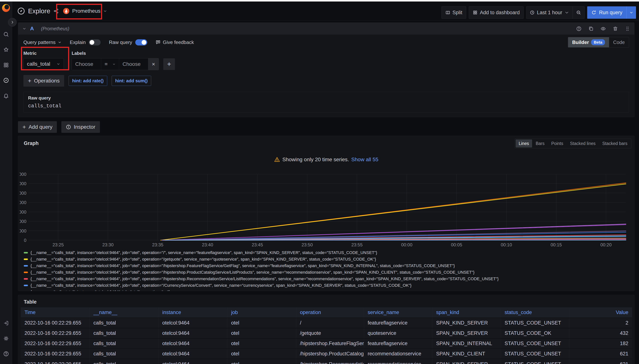  I want to click on graph-mode-lines: Lines, so click(524, 144).